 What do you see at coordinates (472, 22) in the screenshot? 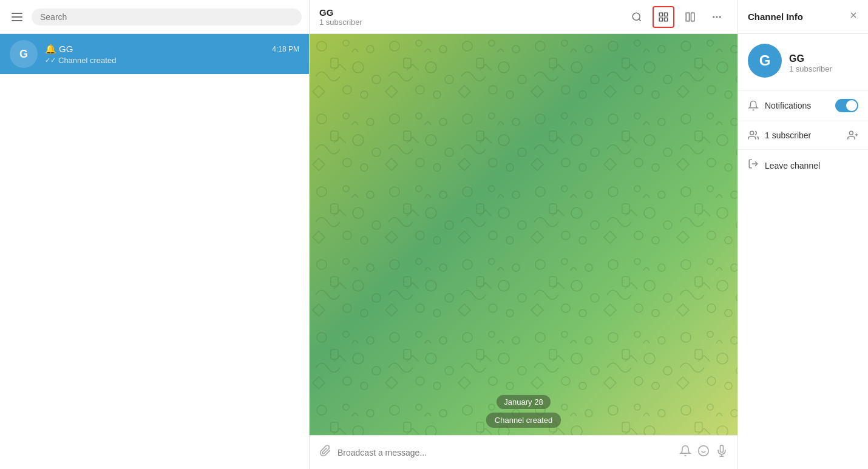
I see `chat-header-sub: 1 subscriber` at bounding box center [472, 22].